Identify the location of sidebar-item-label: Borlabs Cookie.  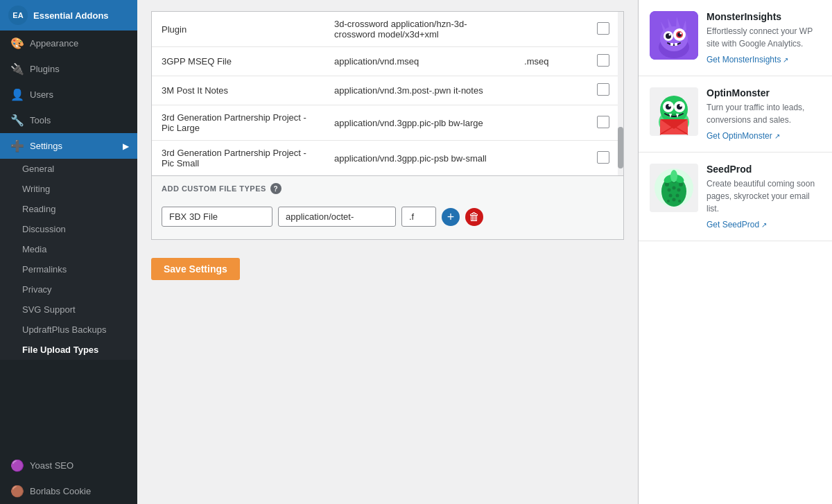
(60, 491).